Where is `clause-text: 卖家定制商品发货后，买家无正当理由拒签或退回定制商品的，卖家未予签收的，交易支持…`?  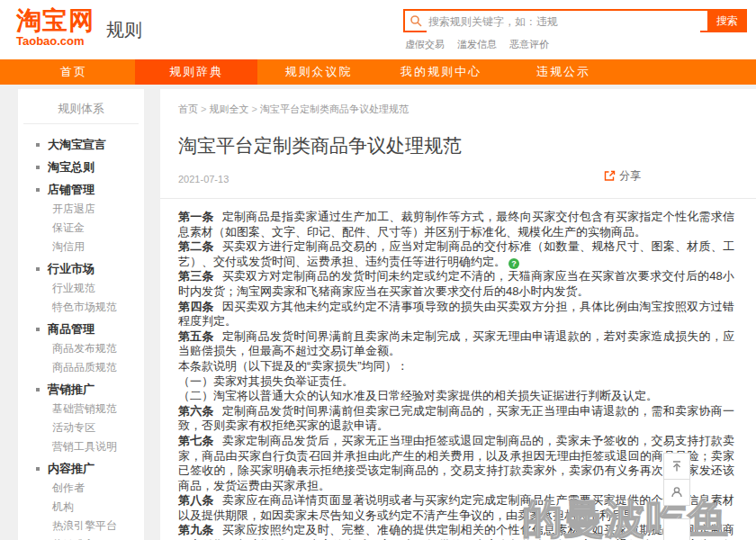 clause-text: 卖家定制商品发货后，买家无正当理由拒签或退回定制商品的，卖家未予签收的，交易支持… is located at coordinates (456, 463).